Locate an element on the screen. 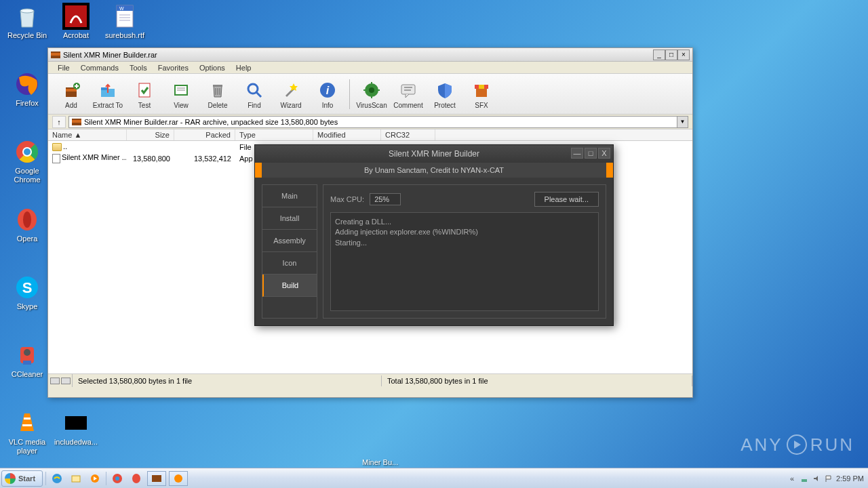  toolbar-add-button: Add is located at coordinates (71, 94).